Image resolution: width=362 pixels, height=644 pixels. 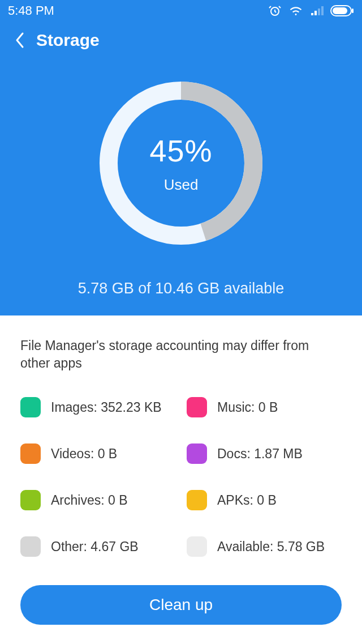 What do you see at coordinates (89, 501) in the screenshot?
I see `category-label: Archives: 0 B` at bounding box center [89, 501].